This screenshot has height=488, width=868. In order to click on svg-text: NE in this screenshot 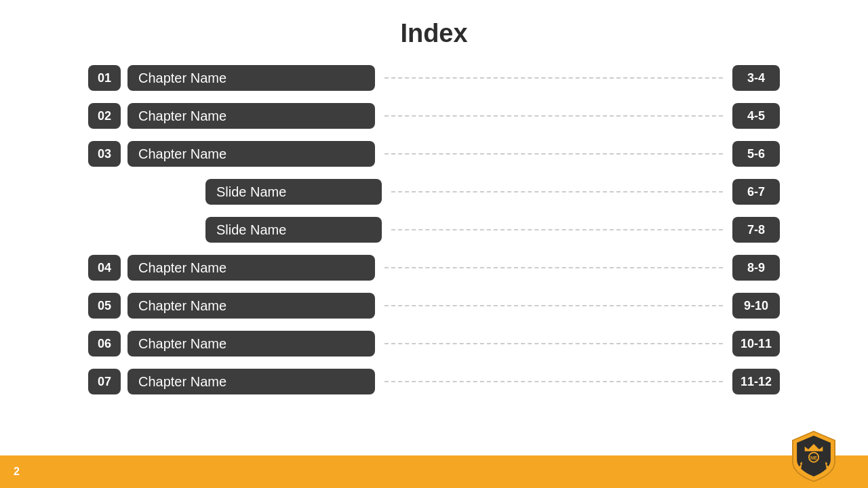, I will do `click(814, 458)`.